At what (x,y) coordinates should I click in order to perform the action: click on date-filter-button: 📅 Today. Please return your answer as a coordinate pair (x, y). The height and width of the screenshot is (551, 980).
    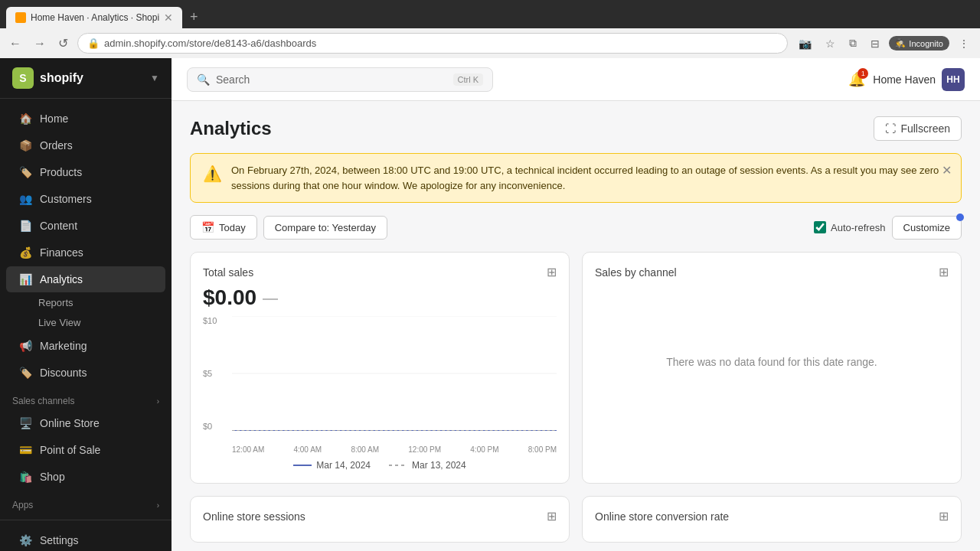
    Looking at the image, I should click on (224, 227).